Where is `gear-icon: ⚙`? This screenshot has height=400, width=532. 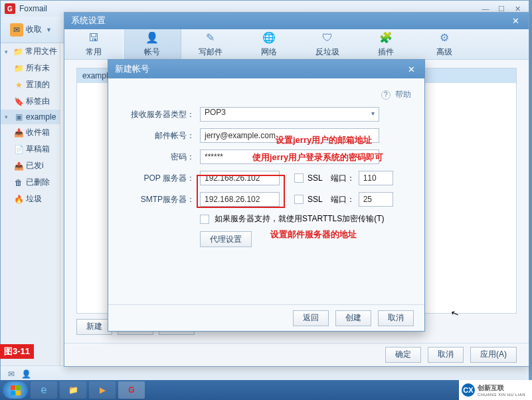 gear-icon: ⚙ is located at coordinates (444, 38).